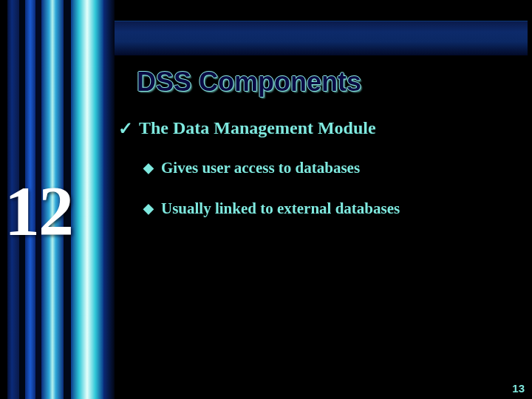  Describe the element at coordinates (519, 389) in the screenshot. I see `page-number: 13` at that location.